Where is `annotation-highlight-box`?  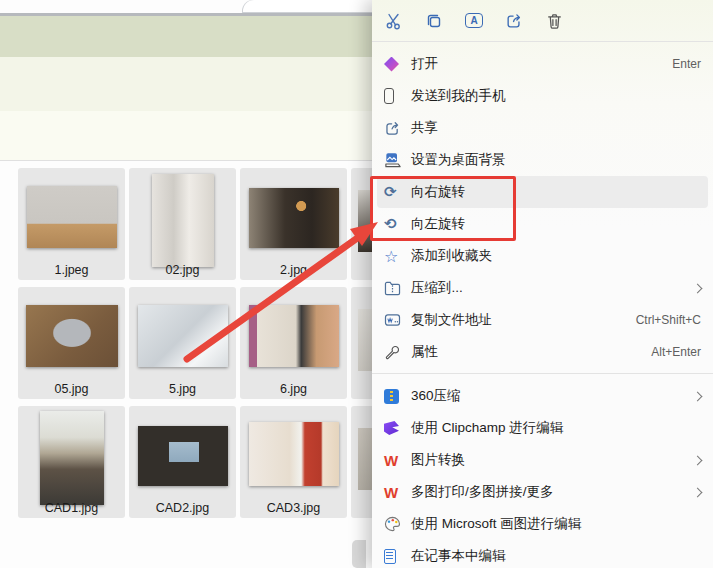
annotation-highlight-box is located at coordinates (443, 208).